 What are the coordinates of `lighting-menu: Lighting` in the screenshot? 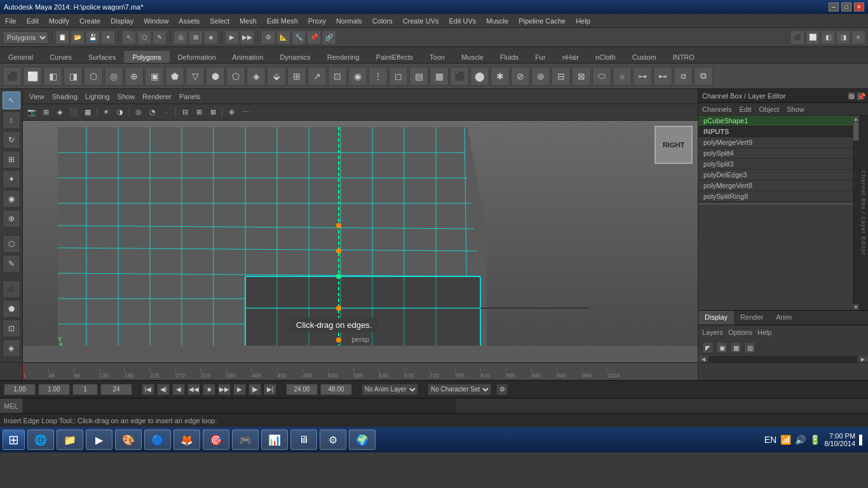 It's located at (98, 97).